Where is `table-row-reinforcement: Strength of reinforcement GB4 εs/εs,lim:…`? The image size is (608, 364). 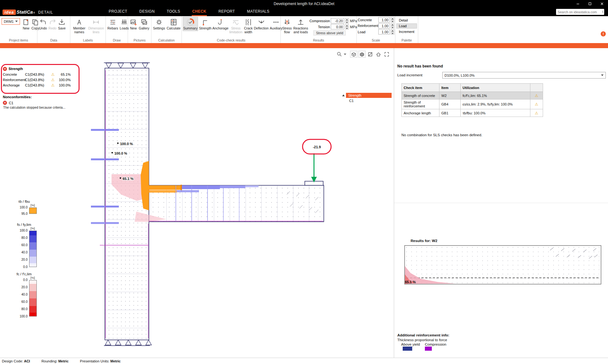 table-row-reinforcement: Strength of reinforcement GB4 εs/εs,lim:… is located at coordinates (472, 105).